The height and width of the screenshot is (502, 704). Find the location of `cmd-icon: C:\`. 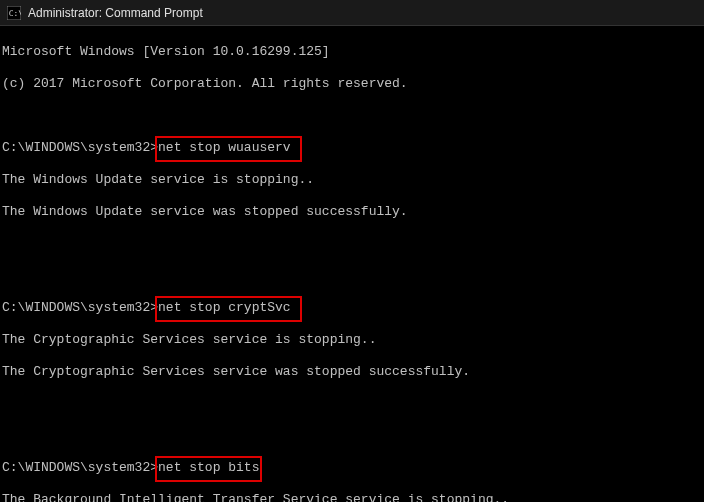

cmd-icon: C:\ is located at coordinates (14, 13).